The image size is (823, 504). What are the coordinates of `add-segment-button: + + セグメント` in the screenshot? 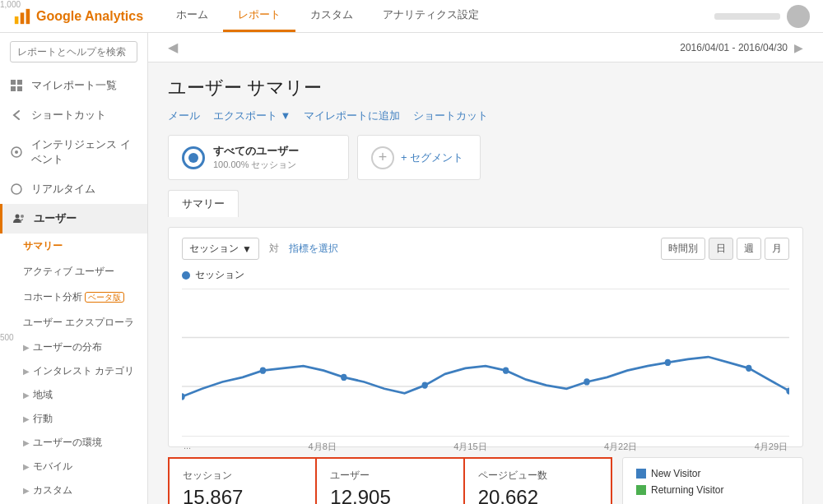 It's located at (419, 158).